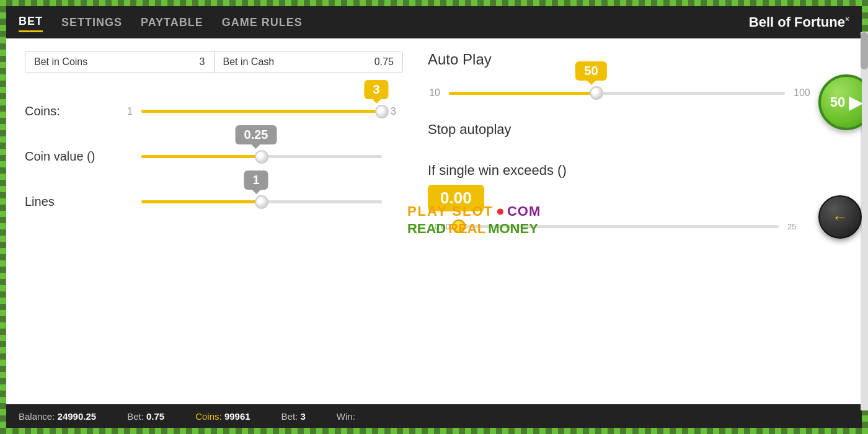 The width and height of the screenshot is (868, 434). I want to click on bet-item: Bet: 0.75, so click(146, 417).